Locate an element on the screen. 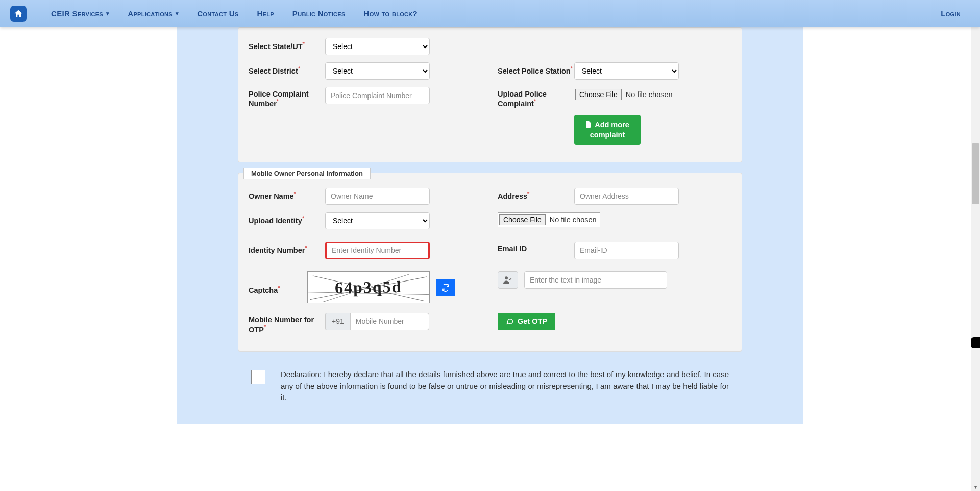 This screenshot has width=980, height=491. get-otp-button: Get OTP is located at coordinates (527, 321).